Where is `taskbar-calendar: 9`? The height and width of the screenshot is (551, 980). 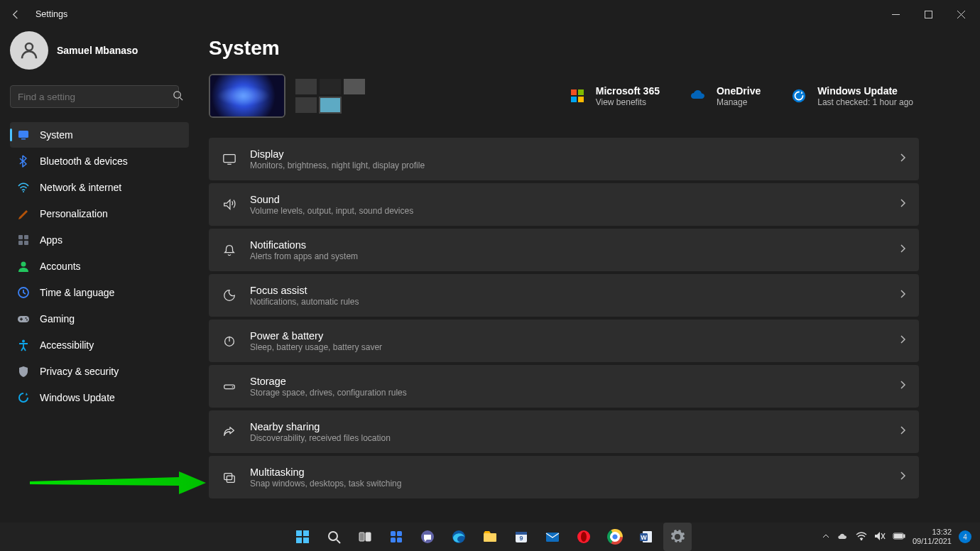
taskbar-calendar: 9 is located at coordinates (521, 537).